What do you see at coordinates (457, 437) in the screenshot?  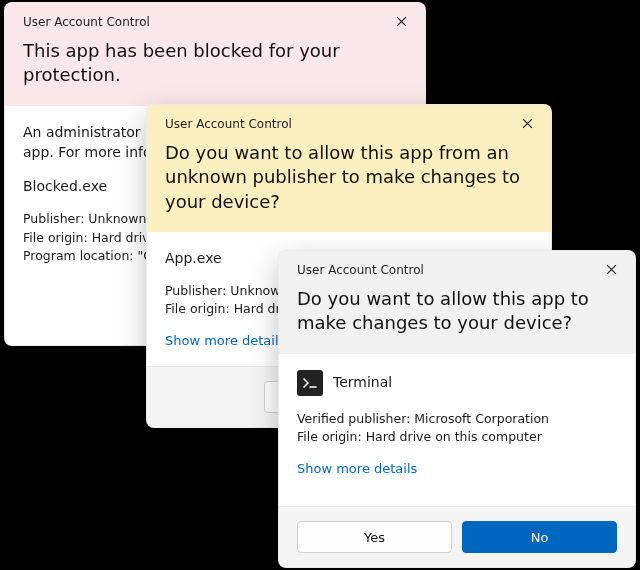 I see `origin-line: File origin: Hard drive on this computer` at bounding box center [457, 437].